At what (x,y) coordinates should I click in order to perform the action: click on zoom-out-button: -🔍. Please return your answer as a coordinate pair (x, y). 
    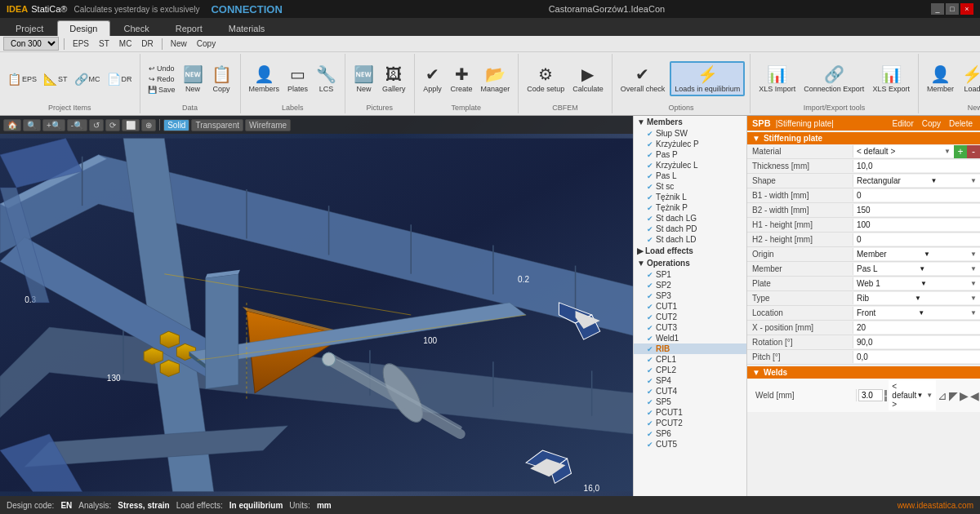
    Looking at the image, I should click on (77, 126).